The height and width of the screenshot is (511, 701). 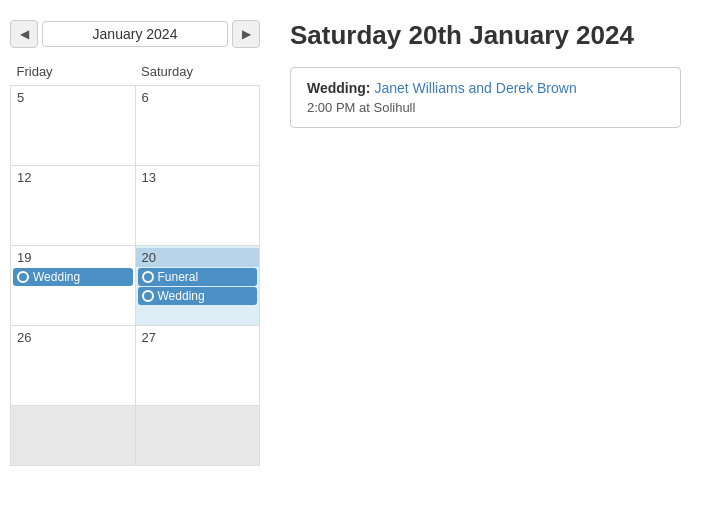 What do you see at coordinates (198, 277) in the screenshot?
I see `event-bar: Funeral` at bounding box center [198, 277].